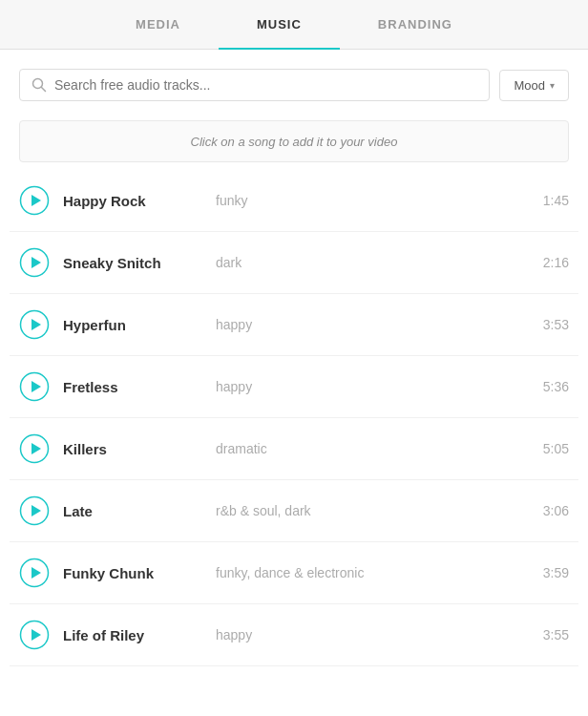  What do you see at coordinates (279, 25) in the screenshot?
I see `tab-music: MUSIC` at bounding box center [279, 25].